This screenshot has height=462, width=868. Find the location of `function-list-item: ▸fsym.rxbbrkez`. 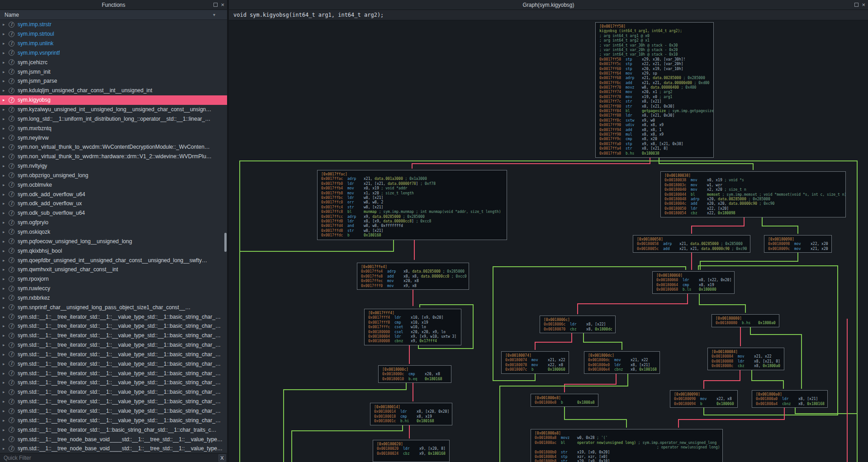

function-list-item: ▸fsym.rxbbrkez is located at coordinates (114, 297).